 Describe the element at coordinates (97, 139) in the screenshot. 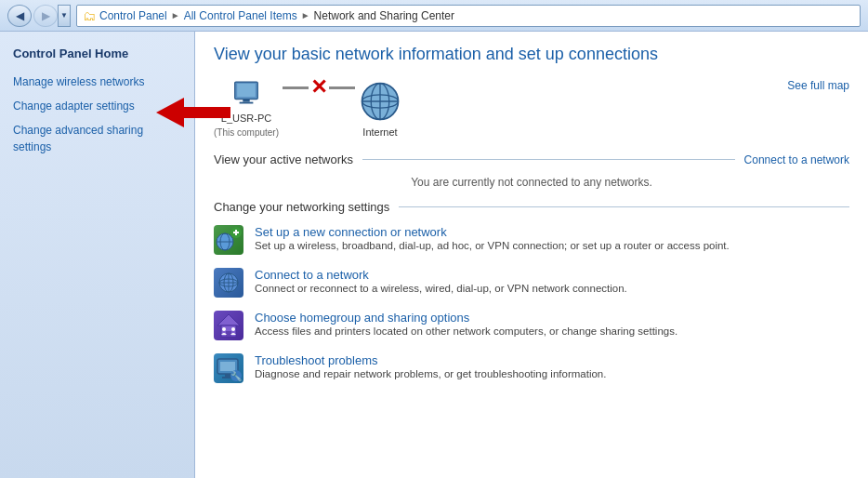

I see `sidebar-item-advanced-sharing: Change advanced sharing settings` at that location.